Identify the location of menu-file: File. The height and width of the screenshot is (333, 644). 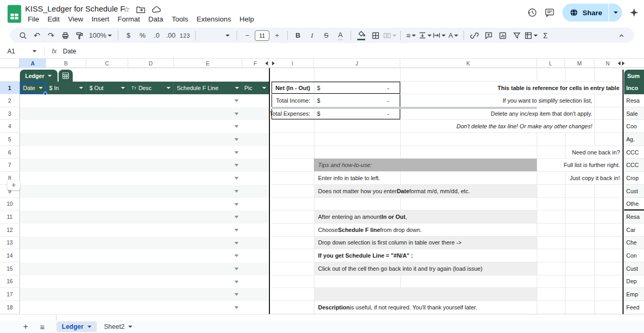
(33, 19).